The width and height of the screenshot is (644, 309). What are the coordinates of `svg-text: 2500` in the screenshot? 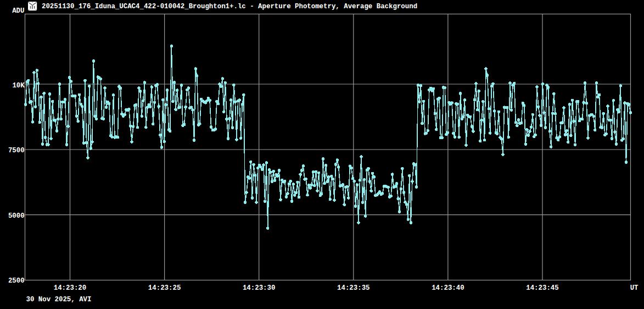 It's located at (16, 281).